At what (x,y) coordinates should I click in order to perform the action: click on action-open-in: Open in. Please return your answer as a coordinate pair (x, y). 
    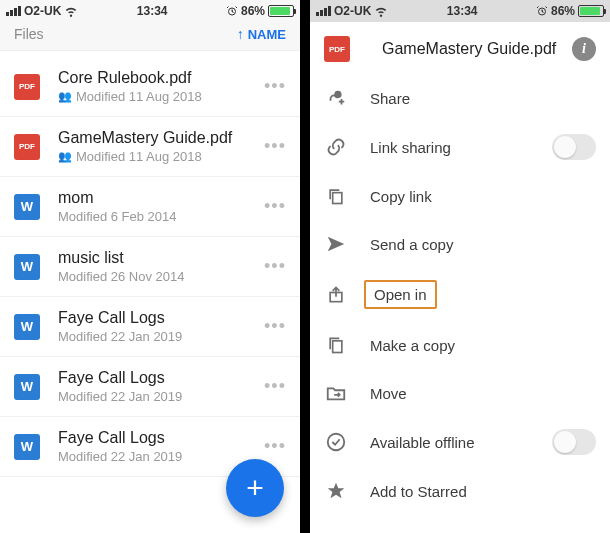
    Looking at the image, I should click on (460, 294).